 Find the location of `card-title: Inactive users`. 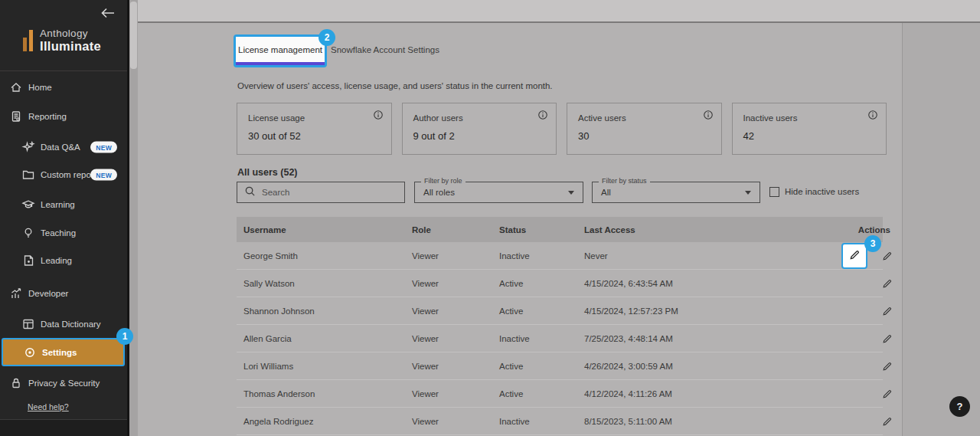

card-title: Inactive users is located at coordinates (810, 118).